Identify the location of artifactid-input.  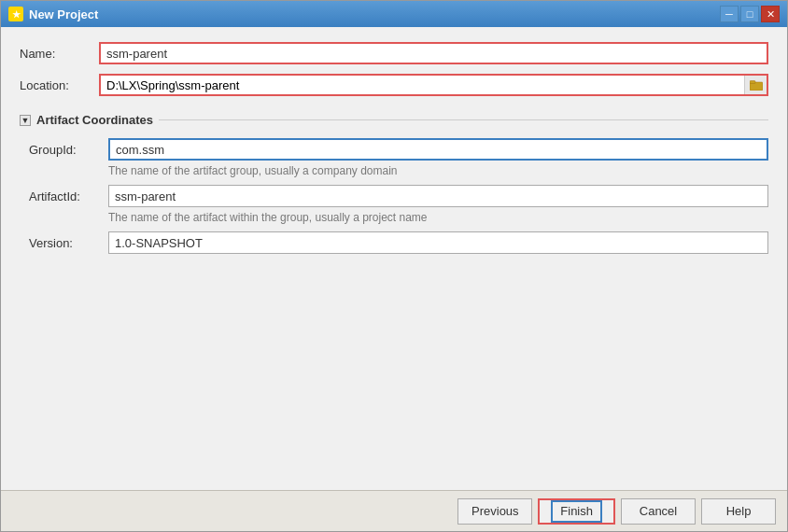
(439, 196).